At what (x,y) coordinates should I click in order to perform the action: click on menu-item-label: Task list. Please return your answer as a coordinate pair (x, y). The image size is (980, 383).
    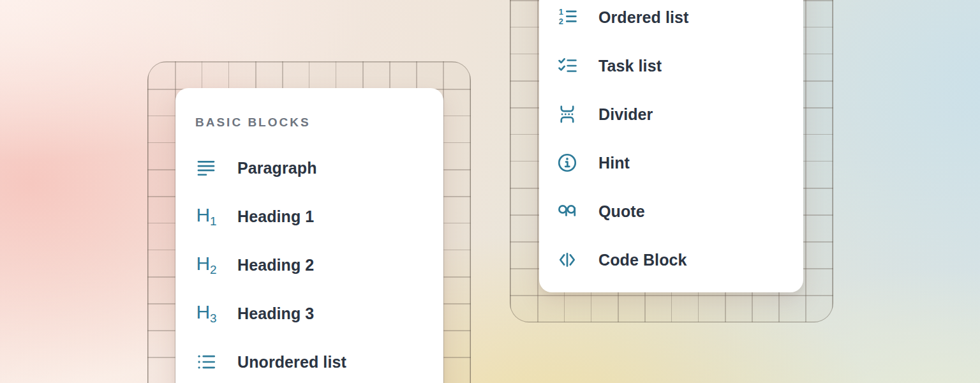
    Looking at the image, I should click on (630, 66).